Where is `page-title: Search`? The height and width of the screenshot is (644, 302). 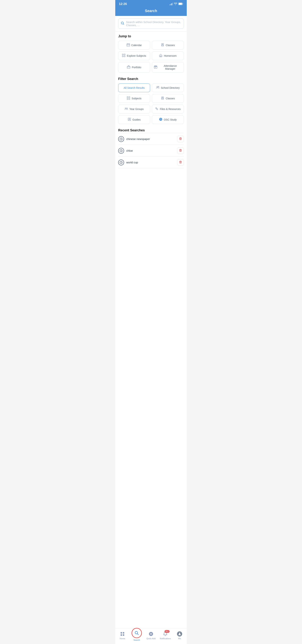
page-title: Search is located at coordinates (151, 11).